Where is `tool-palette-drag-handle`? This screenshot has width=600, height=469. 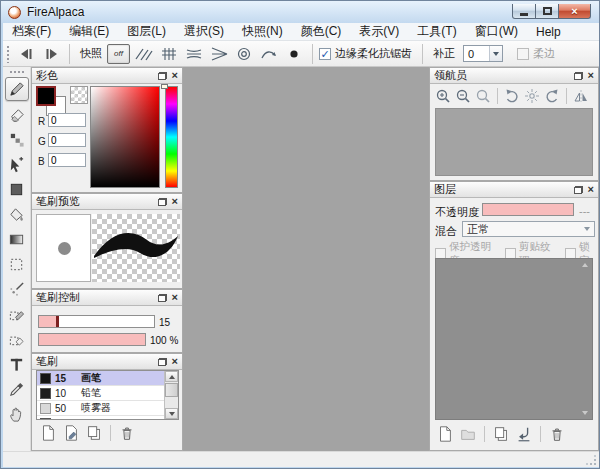 tool-palette-drag-handle is located at coordinates (17, 72).